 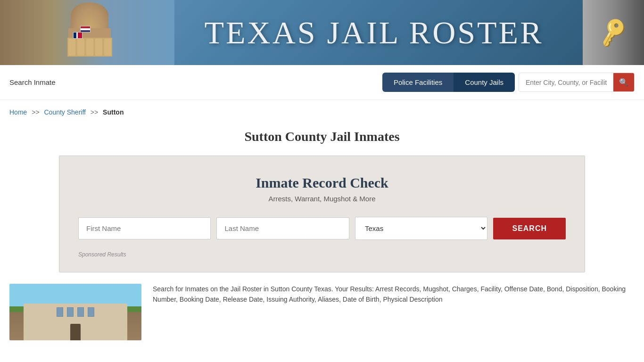 What do you see at coordinates (75, 332) in the screenshot?
I see `building-door` at bounding box center [75, 332].